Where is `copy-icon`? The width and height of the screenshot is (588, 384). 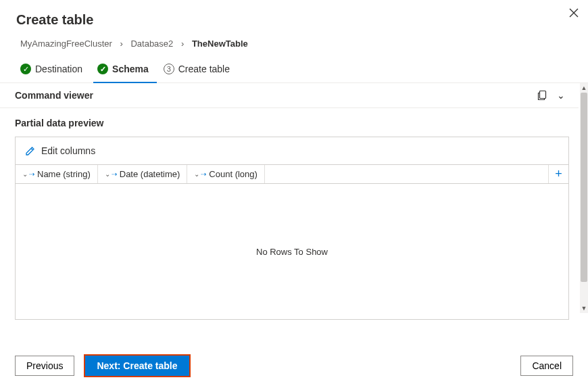
copy-icon is located at coordinates (542, 95).